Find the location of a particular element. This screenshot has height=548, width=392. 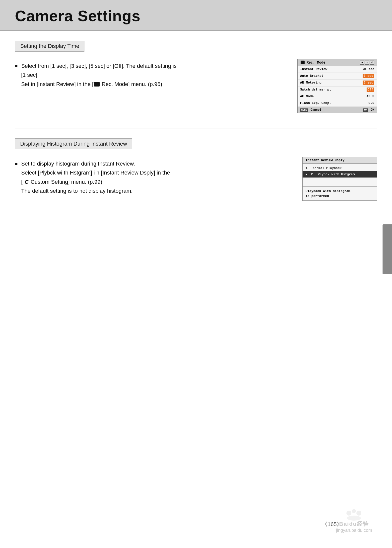

cam-footer: MENU Cancel OK OK is located at coordinates (337, 110).